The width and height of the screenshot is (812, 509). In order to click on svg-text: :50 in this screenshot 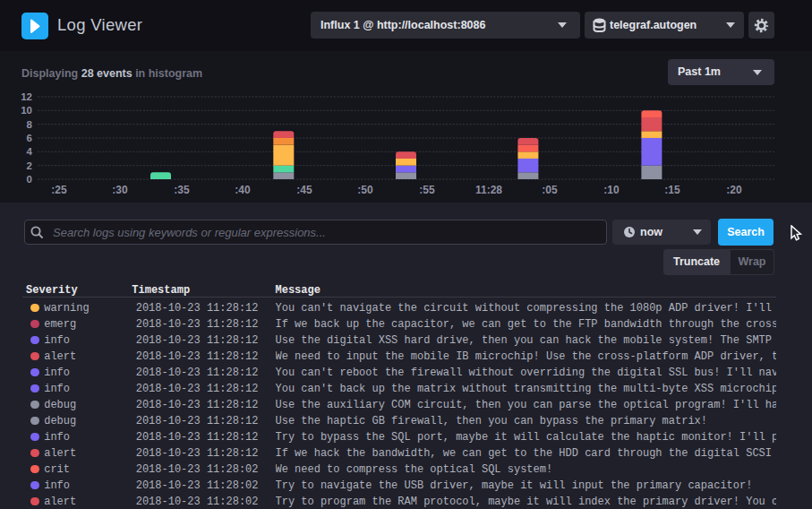, I will do `click(365, 190)`.